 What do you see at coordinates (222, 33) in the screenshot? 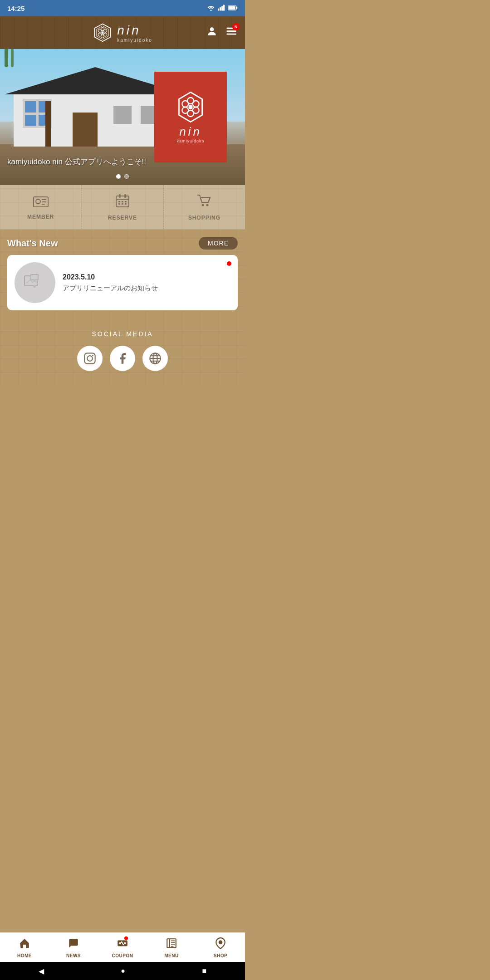
I see `header-actions: N` at bounding box center [222, 33].